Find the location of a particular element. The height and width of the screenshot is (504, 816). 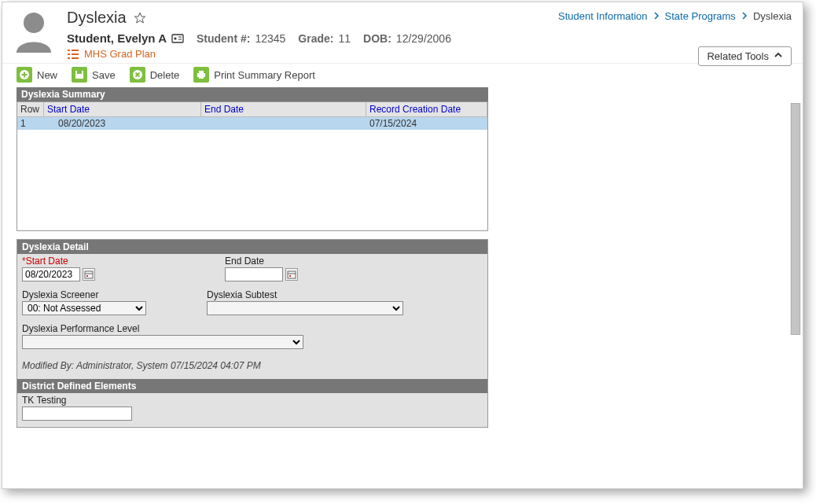

modified-by-text: Modified By: Administrator, System 07/15… is located at coordinates (252, 365).